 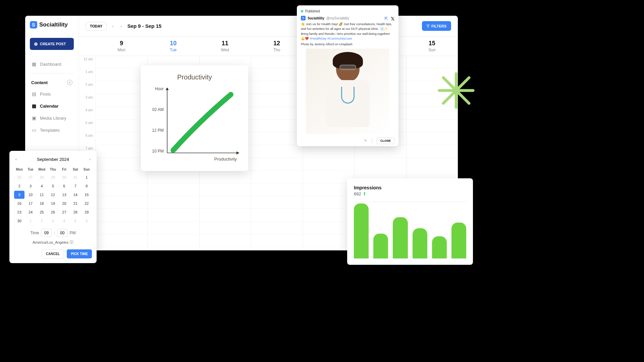 What do you see at coordinates (30, 212) in the screenshot?
I see `day-cell: 24` at bounding box center [30, 212].